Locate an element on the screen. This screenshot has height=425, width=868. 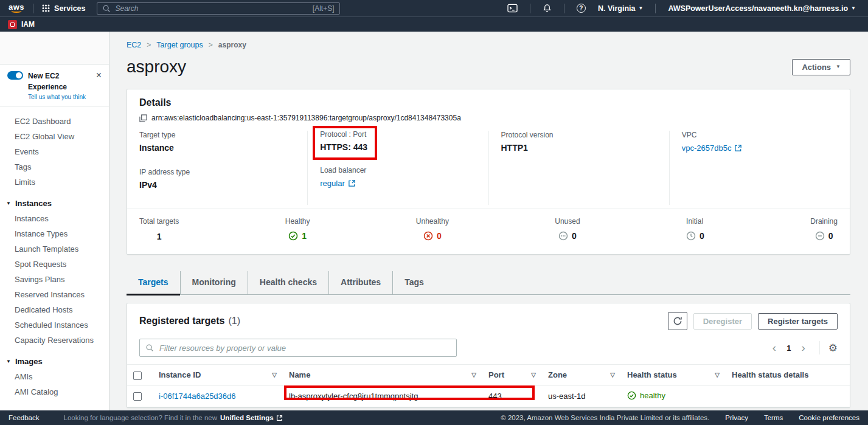
cookie-preferences-link: Cookie preferences is located at coordinates (829, 418).